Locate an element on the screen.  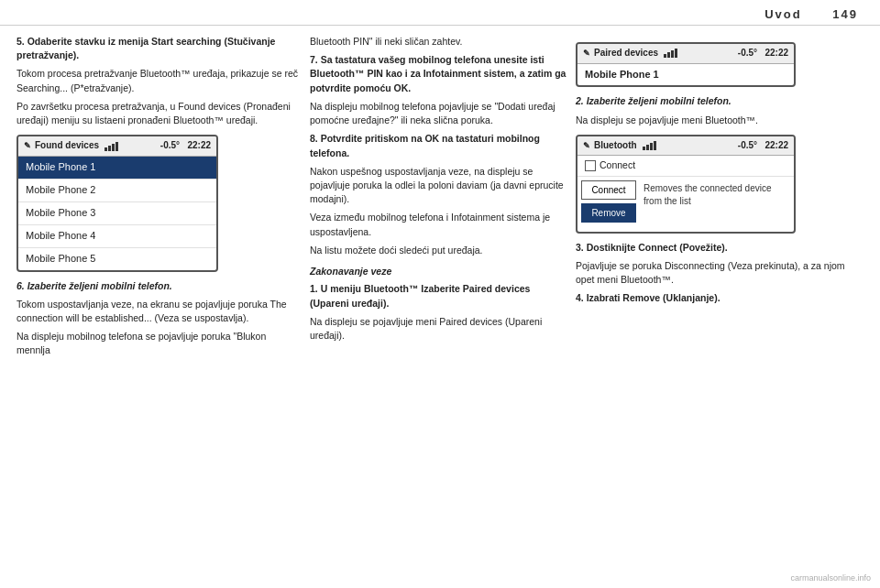
screen3-info: -0.5° 22:22 is located at coordinates (763, 147).